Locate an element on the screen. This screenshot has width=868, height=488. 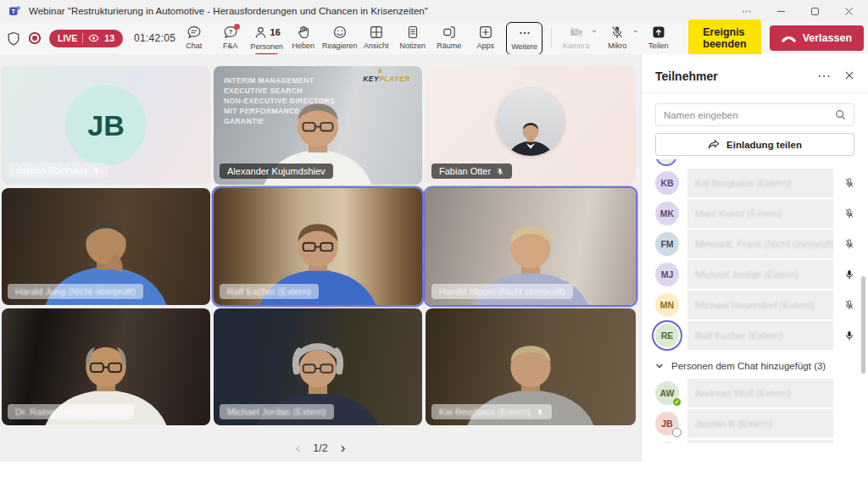
panel-more-icon: ⋯ is located at coordinates (824, 76).